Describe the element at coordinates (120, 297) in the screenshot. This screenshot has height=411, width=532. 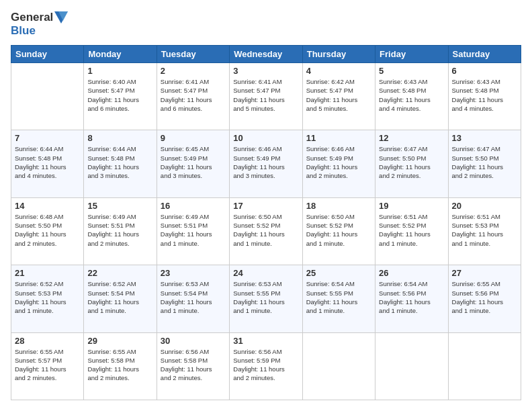
I see `day-info: Sunrise: 6:52 AM Sunset: 5:54 PM Dayligh…` at that location.